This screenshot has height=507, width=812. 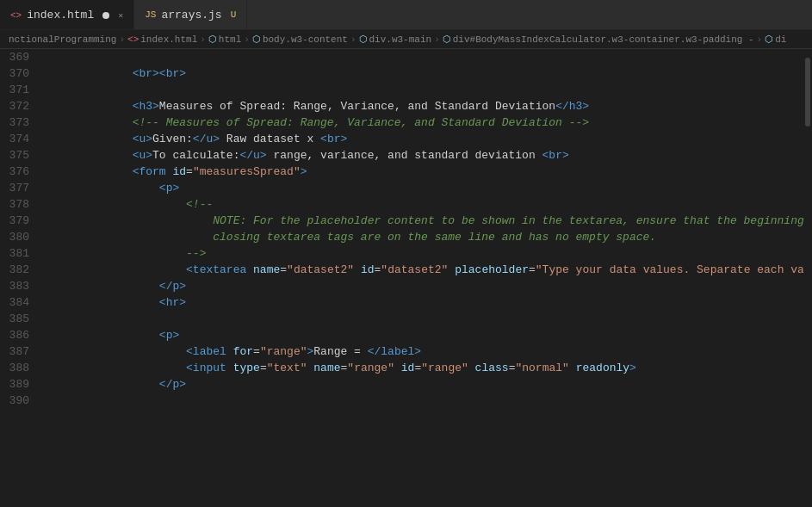 What do you see at coordinates (19, 220) in the screenshot?
I see `line-num-379: 379` at bounding box center [19, 220].